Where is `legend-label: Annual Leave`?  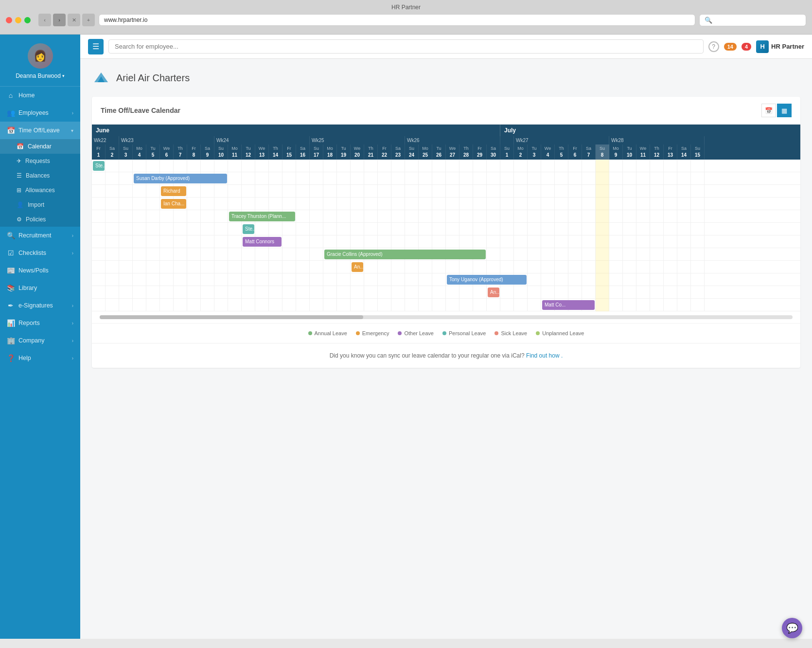
legend-label: Annual Leave is located at coordinates (331, 333).